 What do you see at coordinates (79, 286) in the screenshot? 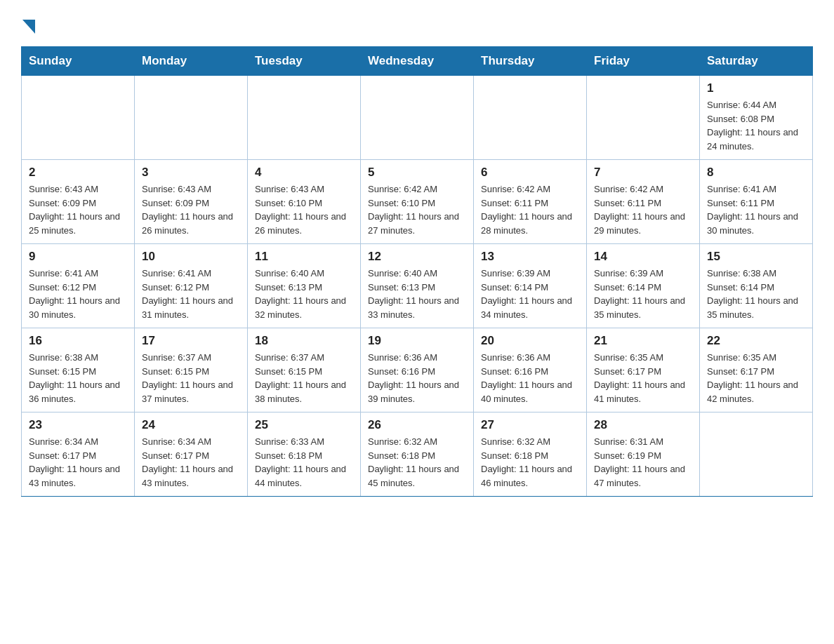
I see `calendar-cell: 9Sunrise: 6:41 AMSunset: 6:12 PMDaylight…` at bounding box center [79, 286].